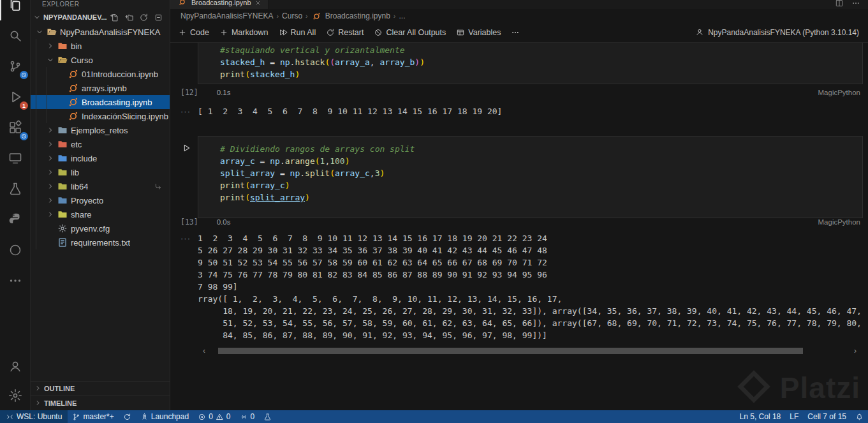 This screenshot has width=868, height=423. Describe the element at coordinates (219, 4) in the screenshot. I see `tab-broadcasting-ipynb: Broadcasting.ipynb` at that location.